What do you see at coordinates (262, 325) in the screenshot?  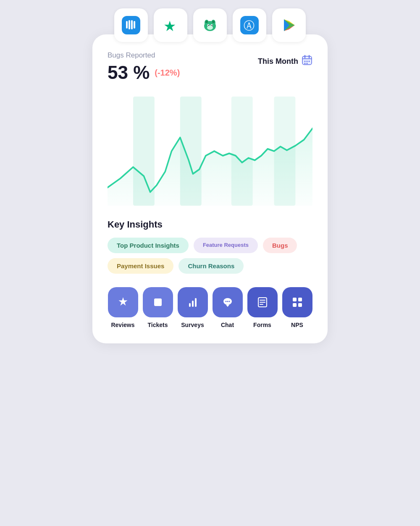 I see `forms-label: Forms` at bounding box center [262, 325].